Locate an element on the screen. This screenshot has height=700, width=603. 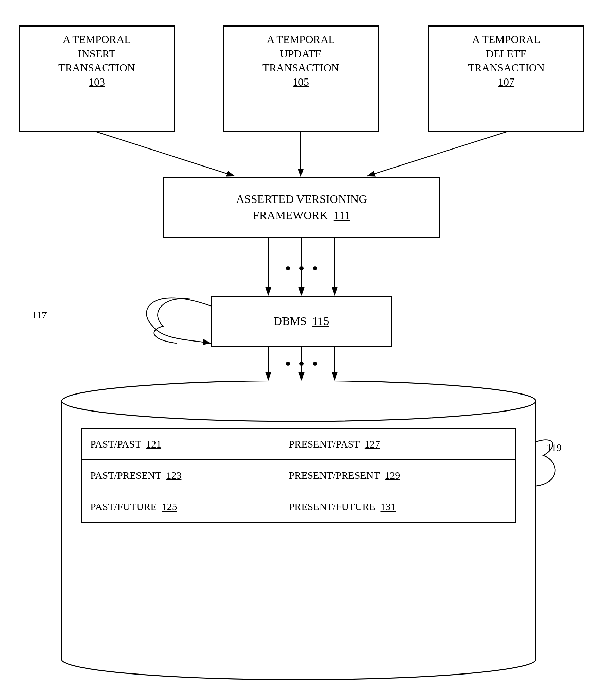
num-127: 127 is located at coordinates (372, 444).